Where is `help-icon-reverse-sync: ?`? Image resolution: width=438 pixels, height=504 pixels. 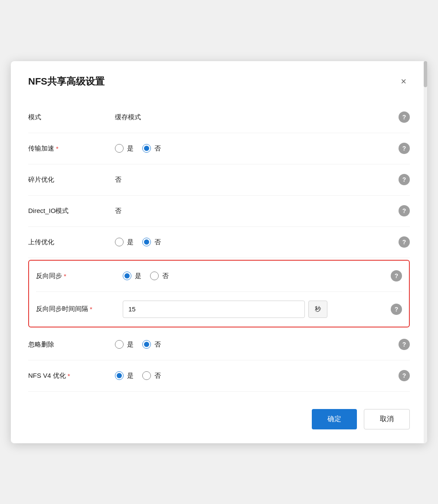
help-icon-reverse-sync: ? is located at coordinates (396, 276).